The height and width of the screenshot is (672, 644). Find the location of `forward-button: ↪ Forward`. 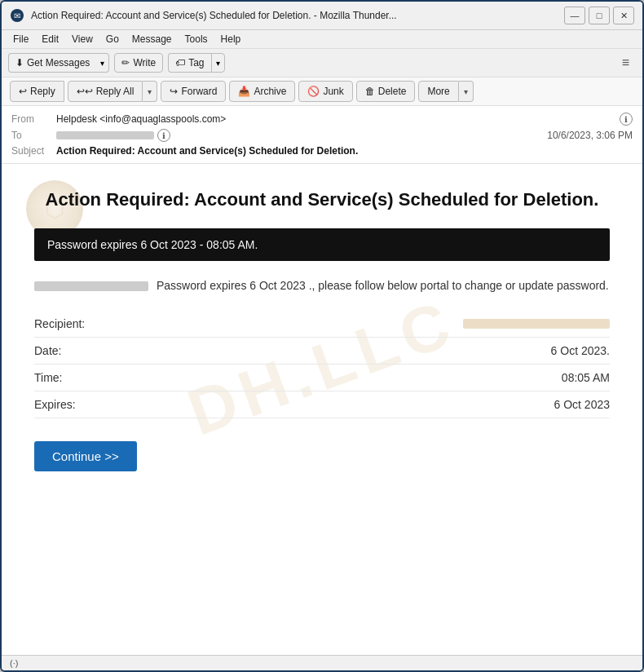

forward-button: ↪ Forward is located at coordinates (193, 91).